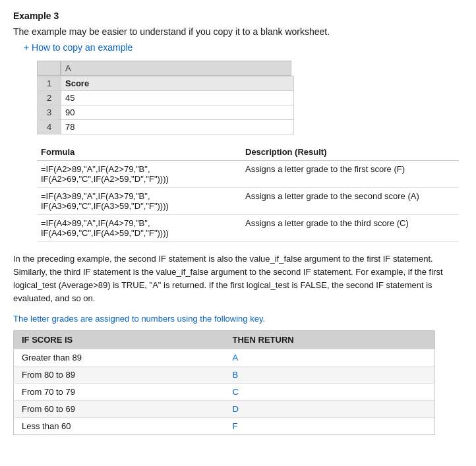  Describe the element at coordinates (119, 339) in the screenshot. I see `grade-col1-header: IF SCORE IS` at that location.